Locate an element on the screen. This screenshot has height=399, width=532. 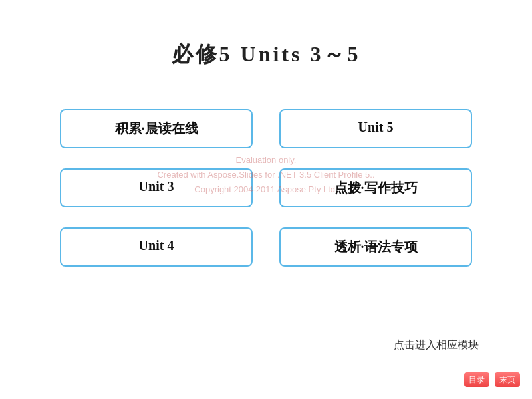
bottom-instruction: 点击进入相应模块 is located at coordinates (436, 346).